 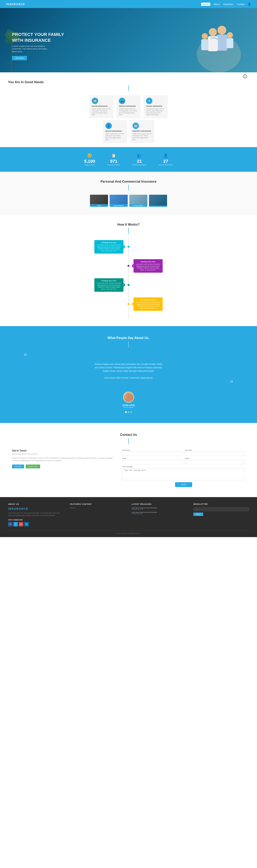 I want to click on send-button: SEND, so click(x=184, y=485).